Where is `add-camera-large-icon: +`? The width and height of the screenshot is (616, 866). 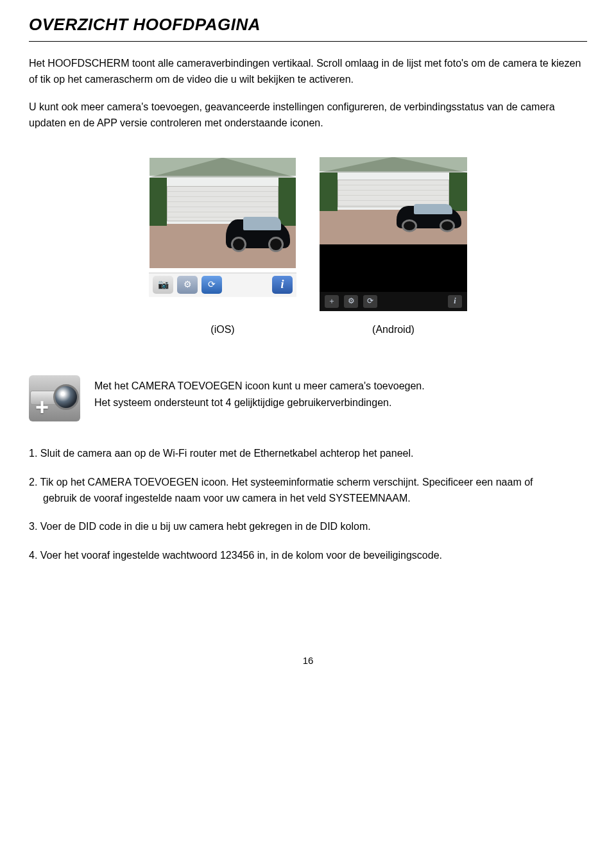
add-camera-large-icon: + is located at coordinates (55, 398).